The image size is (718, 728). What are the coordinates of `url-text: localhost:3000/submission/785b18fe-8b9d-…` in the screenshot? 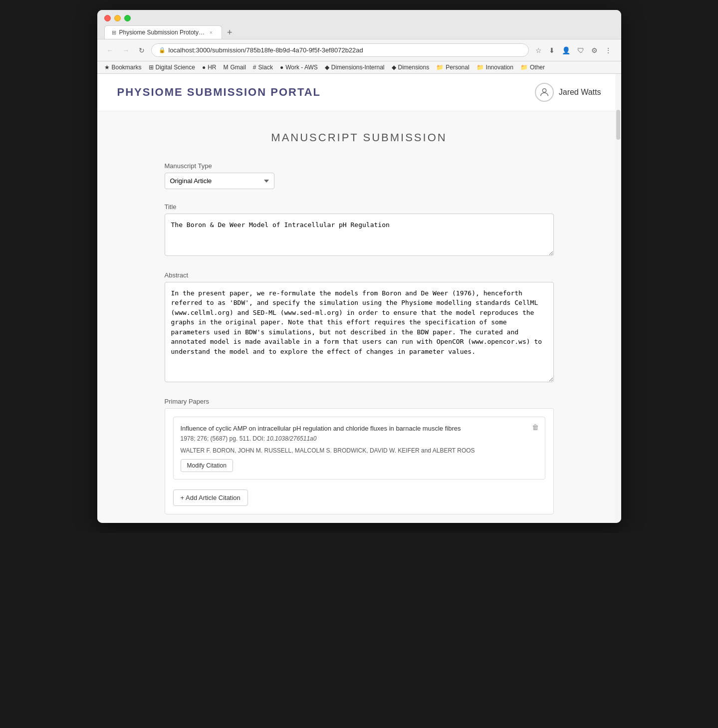 It's located at (266, 50).